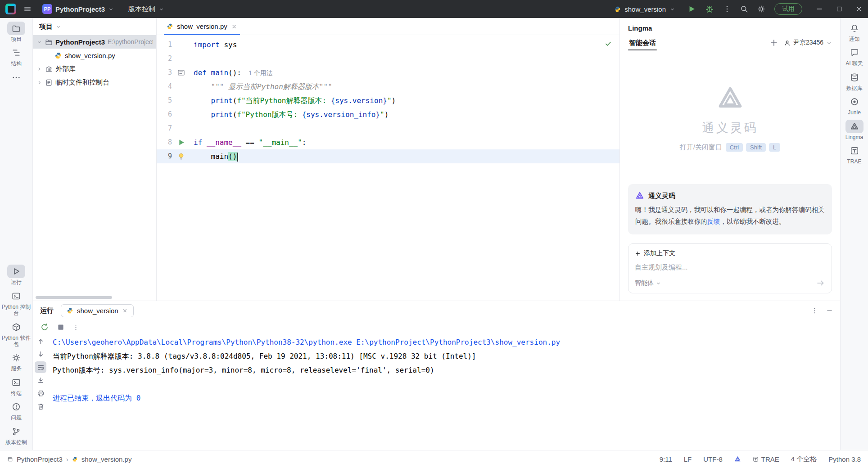 This screenshot has height=468, width=868. Describe the element at coordinates (648, 283) in the screenshot. I see `agent-mode-selector: 智能体` at that location.